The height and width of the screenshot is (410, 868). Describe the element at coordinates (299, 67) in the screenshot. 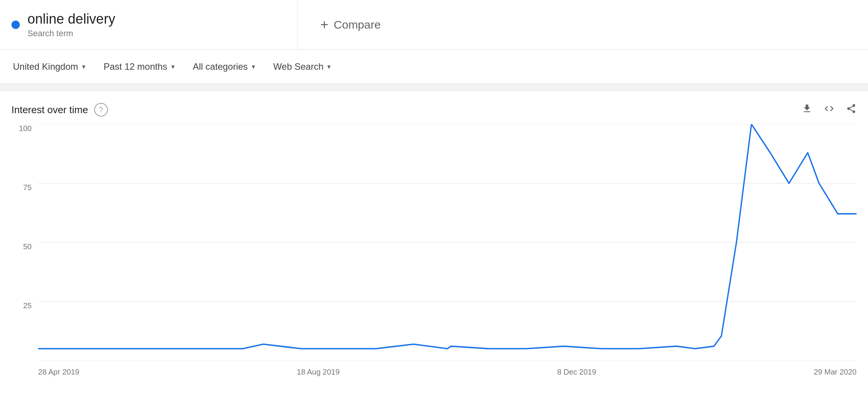

I see `search-type-label: Web Search` at that location.